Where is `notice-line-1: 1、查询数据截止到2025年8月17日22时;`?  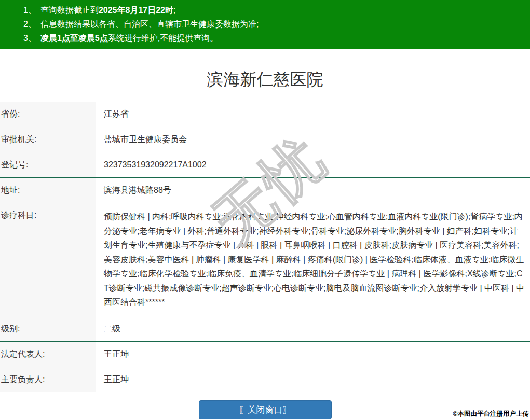 notice-line-1: 1、查询数据截止到2025年8月17日22时; is located at coordinates (274, 10).